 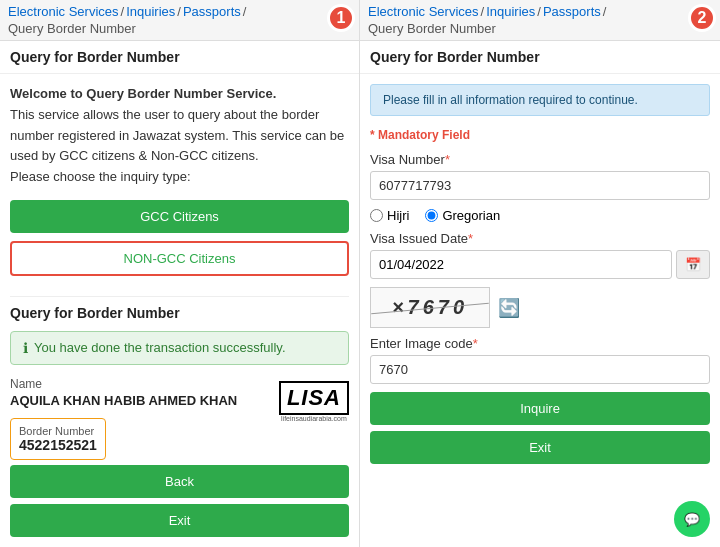 I want to click on breadcrumb-electronic-services: Electronic Services, so click(x=64, y=12).